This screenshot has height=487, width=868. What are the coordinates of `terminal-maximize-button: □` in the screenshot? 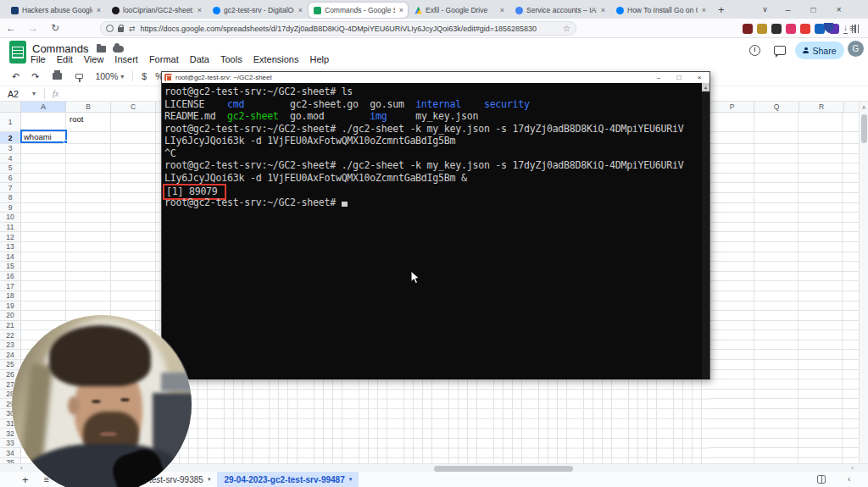 It's located at (679, 78).